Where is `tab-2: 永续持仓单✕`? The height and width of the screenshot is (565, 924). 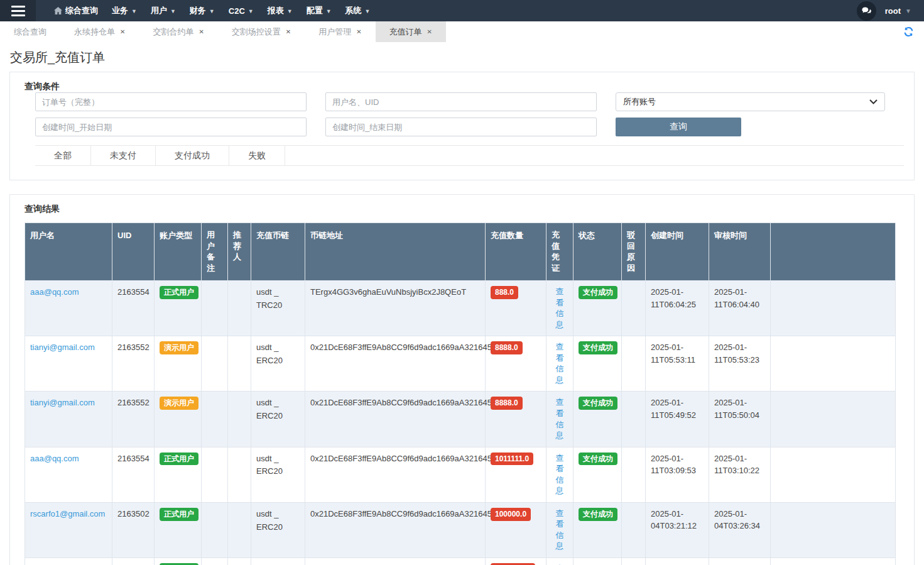 tab-2: 永续持仓单✕ is located at coordinates (99, 31).